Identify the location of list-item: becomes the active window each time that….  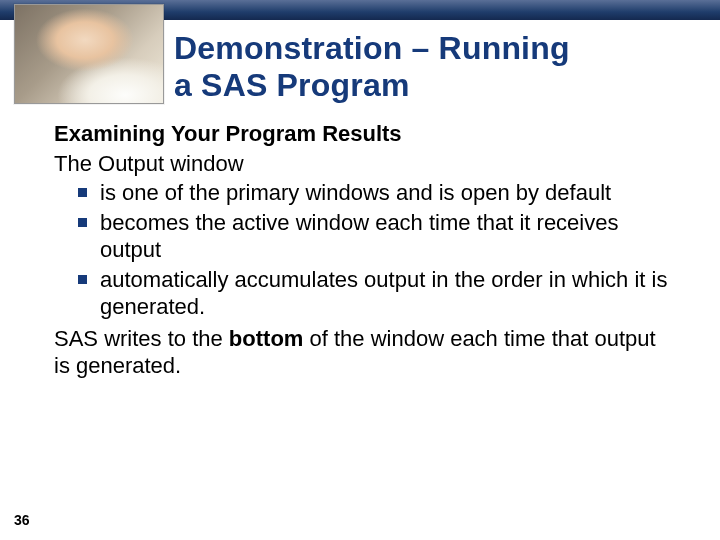
(365, 236).